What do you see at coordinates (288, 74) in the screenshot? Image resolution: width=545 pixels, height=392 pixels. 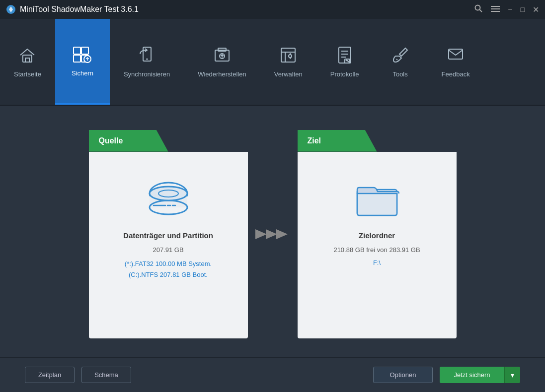 I see `nav-verwalten-label: Verwalten` at bounding box center [288, 74].